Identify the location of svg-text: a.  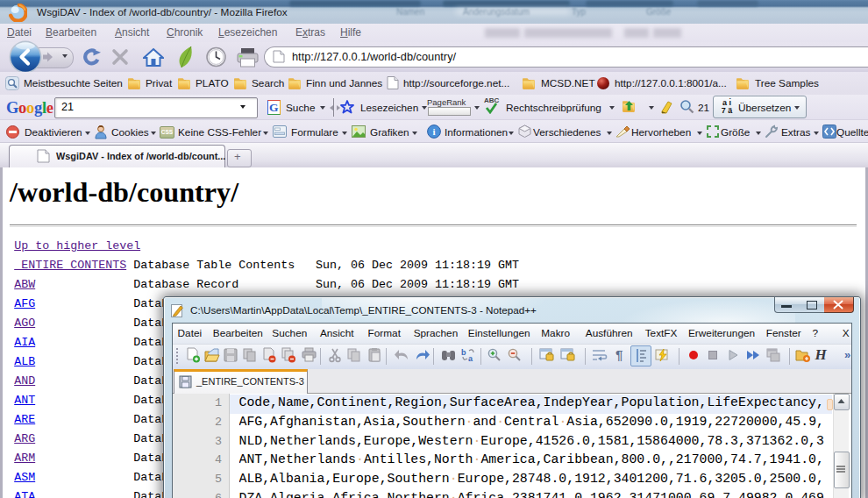
(471, 359).